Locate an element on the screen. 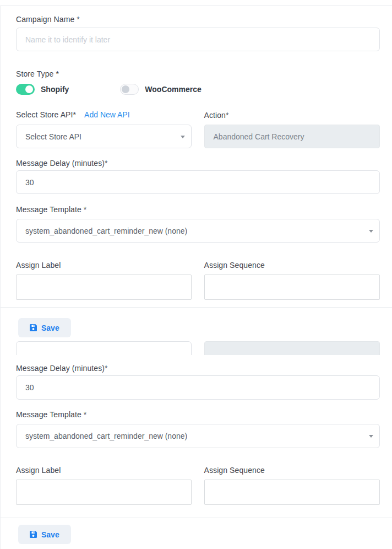 This screenshot has height=549, width=392. woocommerce-toggle is located at coordinates (129, 89).